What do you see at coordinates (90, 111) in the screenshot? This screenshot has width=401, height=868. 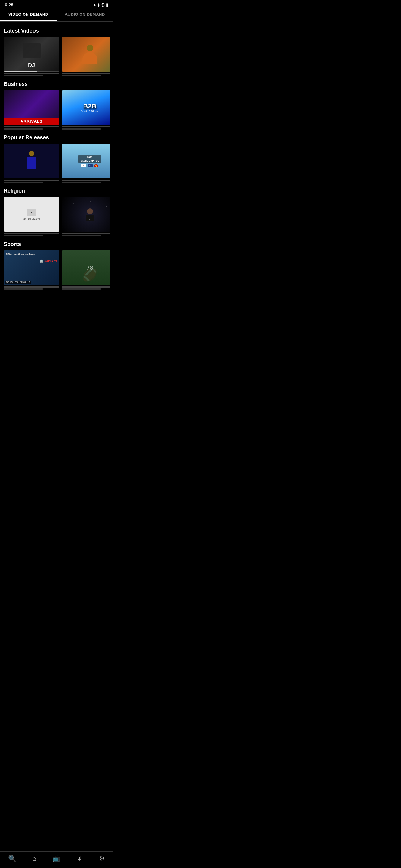 I see `b2b-subtitle: Back 2 Black` at bounding box center [90, 111].